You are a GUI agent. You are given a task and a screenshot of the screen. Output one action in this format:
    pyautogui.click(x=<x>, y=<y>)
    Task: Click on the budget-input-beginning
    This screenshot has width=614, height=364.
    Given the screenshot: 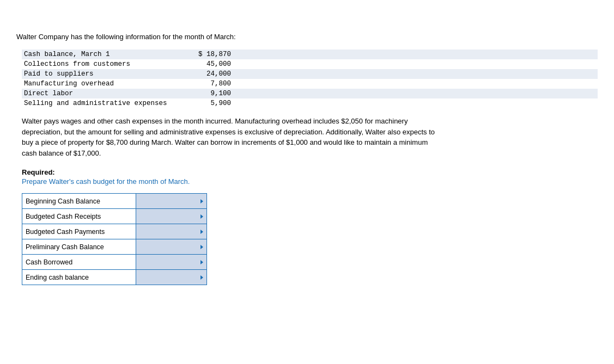 What is the action you would take?
    pyautogui.click(x=172, y=201)
    